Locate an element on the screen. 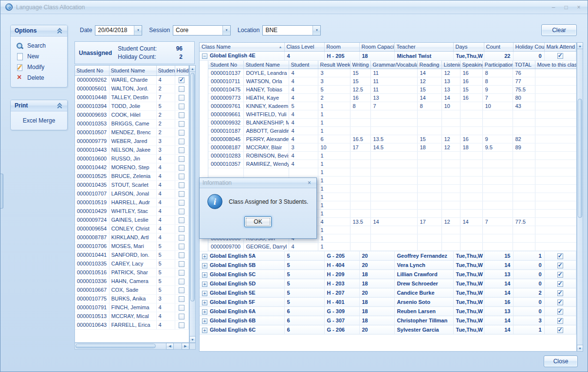 The width and height of the screenshot is (588, 372). options-panel-header: Options is located at coordinates (39, 31).